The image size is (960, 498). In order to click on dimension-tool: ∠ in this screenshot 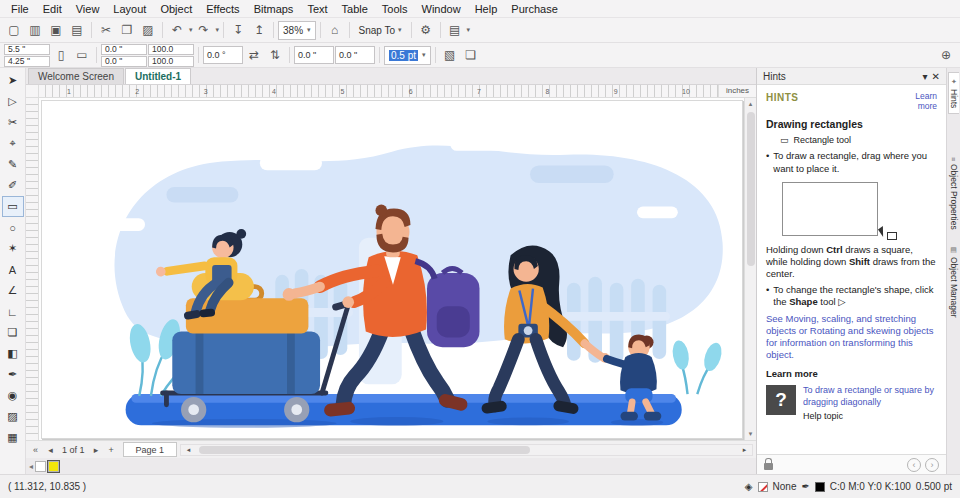, I will do `click(13, 290)`.